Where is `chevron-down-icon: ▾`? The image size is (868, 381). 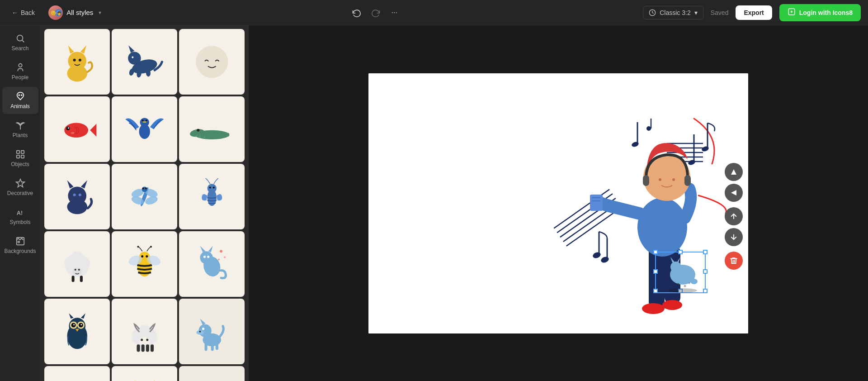 chevron-down-icon: ▾ is located at coordinates (100, 13).